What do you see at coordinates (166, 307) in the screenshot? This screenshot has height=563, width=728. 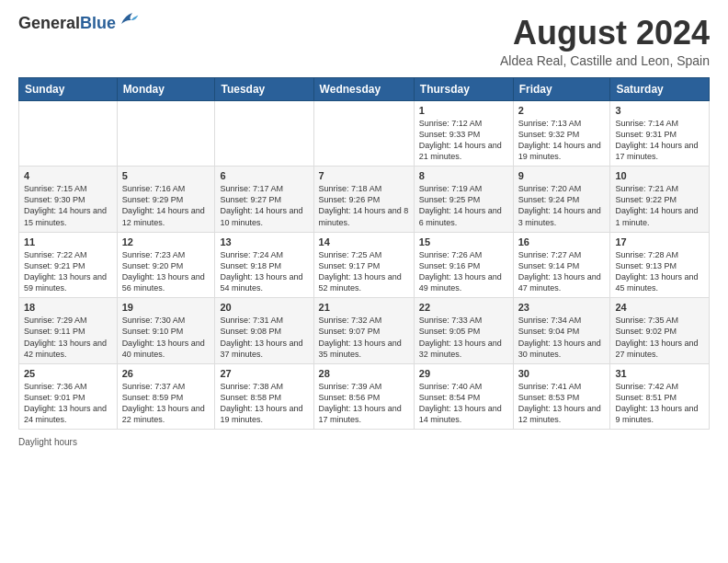 I see `day-number: 19` at bounding box center [166, 307].